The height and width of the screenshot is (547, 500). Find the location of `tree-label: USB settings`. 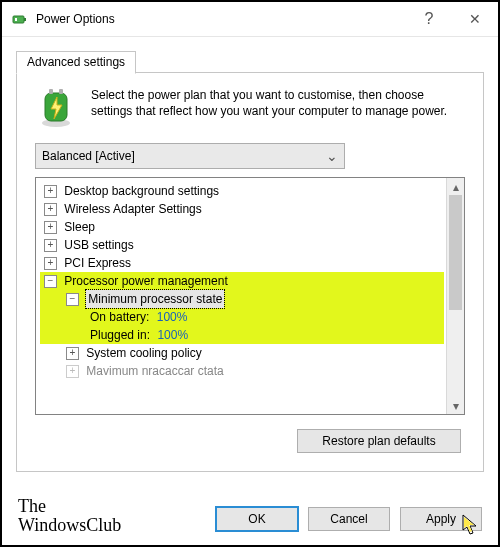

tree-label: USB settings is located at coordinates (98, 245).